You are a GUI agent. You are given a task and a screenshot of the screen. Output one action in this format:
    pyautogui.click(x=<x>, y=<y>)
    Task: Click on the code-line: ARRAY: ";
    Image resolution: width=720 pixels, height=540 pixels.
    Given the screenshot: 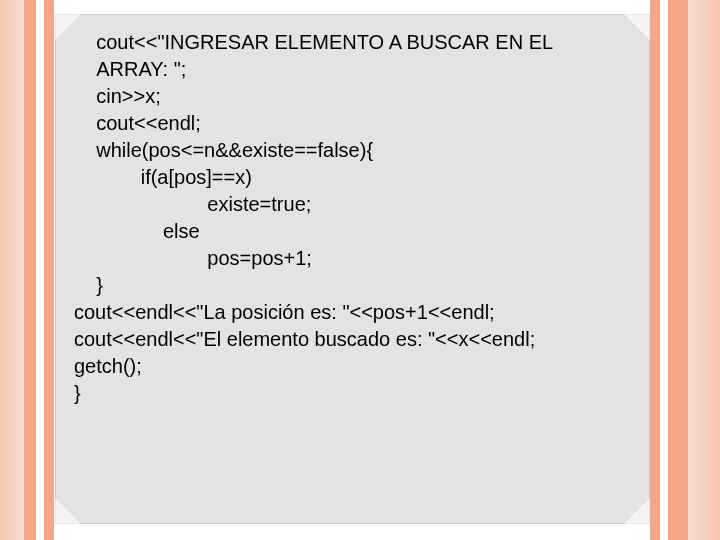 What is the action you would take?
    pyautogui.click(x=130, y=69)
    